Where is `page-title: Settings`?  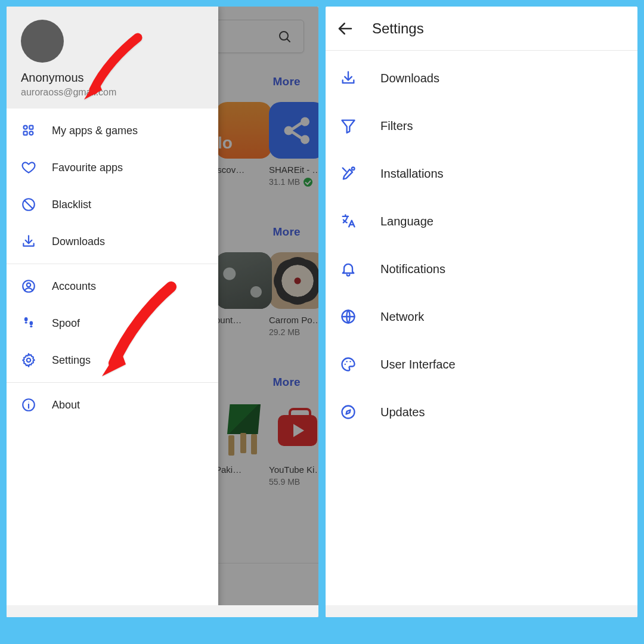 page-title: Settings is located at coordinates (398, 29).